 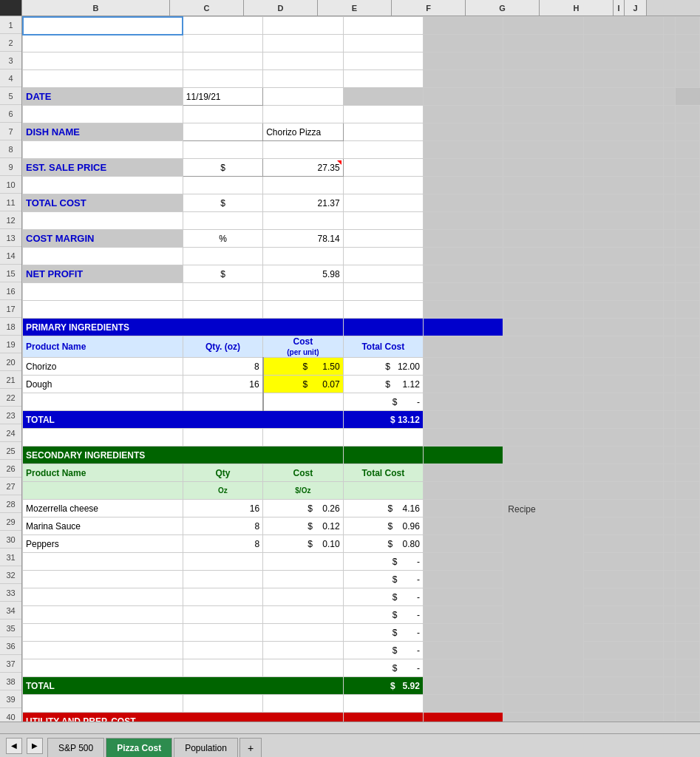 What do you see at coordinates (10, 469) in the screenshot?
I see `row-num-26: 26` at bounding box center [10, 469].